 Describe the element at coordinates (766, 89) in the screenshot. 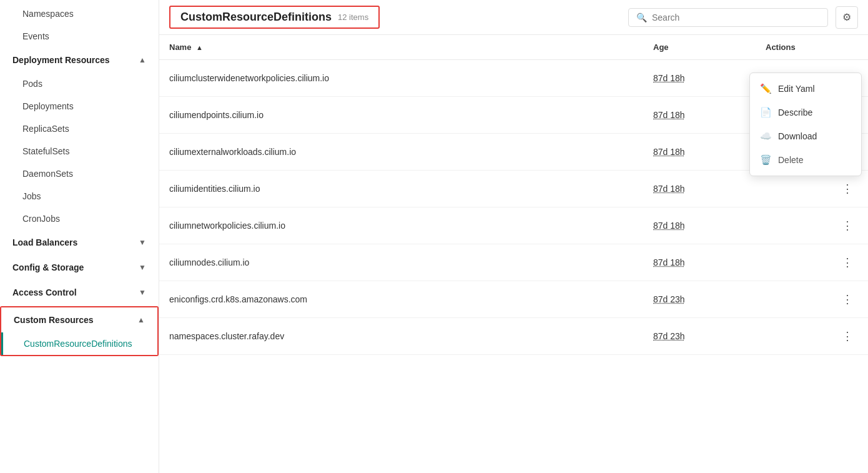

I see `edit-icon: ✏️` at that location.